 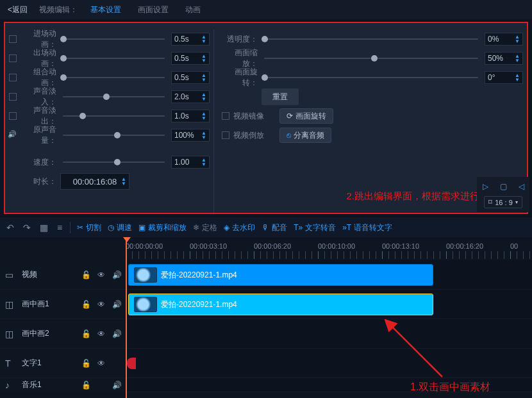 I want to click on fade-out-slider, so click(x=114, y=116).